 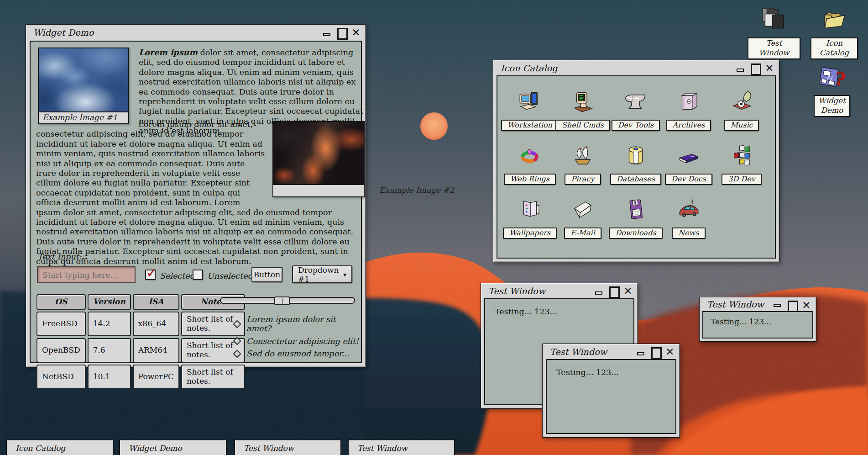 I want to click on table-cell: OpenBSD, so click(x=61, y=350).